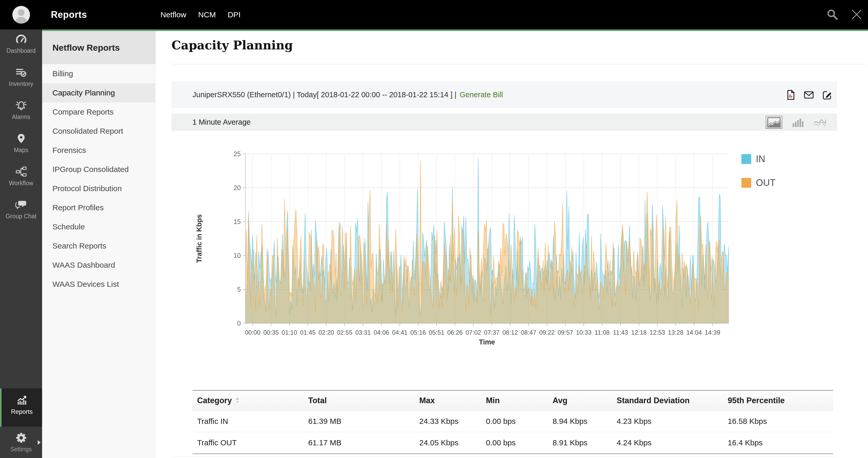  Describe the element at coordinates (791, 95) in the screenshot. I see `pdf-export-button` at that location.